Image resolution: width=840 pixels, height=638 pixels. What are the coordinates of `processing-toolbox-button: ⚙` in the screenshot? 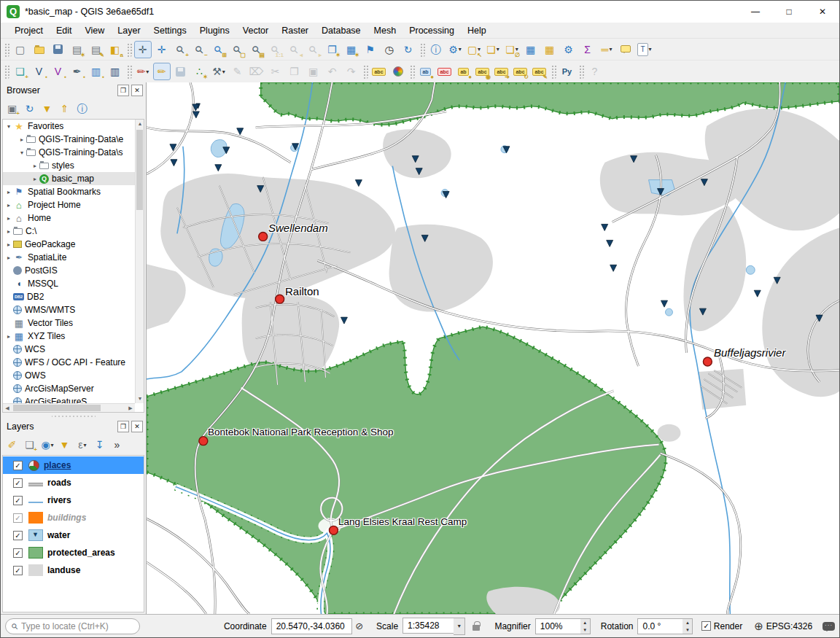 It's located at (569, 50).